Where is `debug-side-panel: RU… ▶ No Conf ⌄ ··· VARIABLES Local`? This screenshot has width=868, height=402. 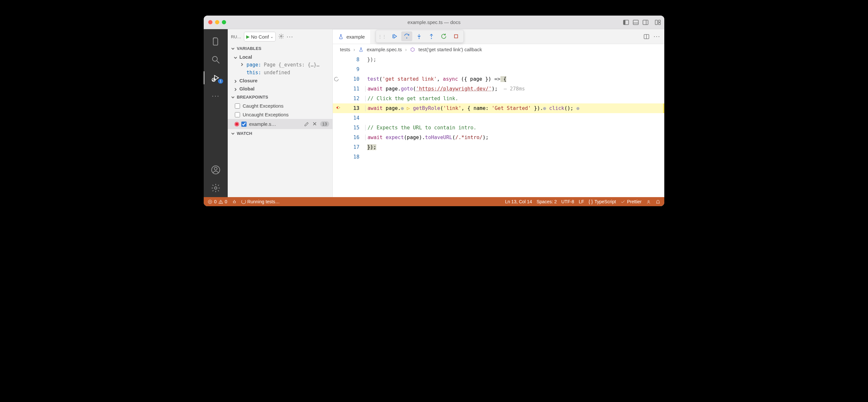 debug-side-panel: RU… ▶ No Conf ⌄ ··· VARIABLES Local is located at coordinates (280, 113).